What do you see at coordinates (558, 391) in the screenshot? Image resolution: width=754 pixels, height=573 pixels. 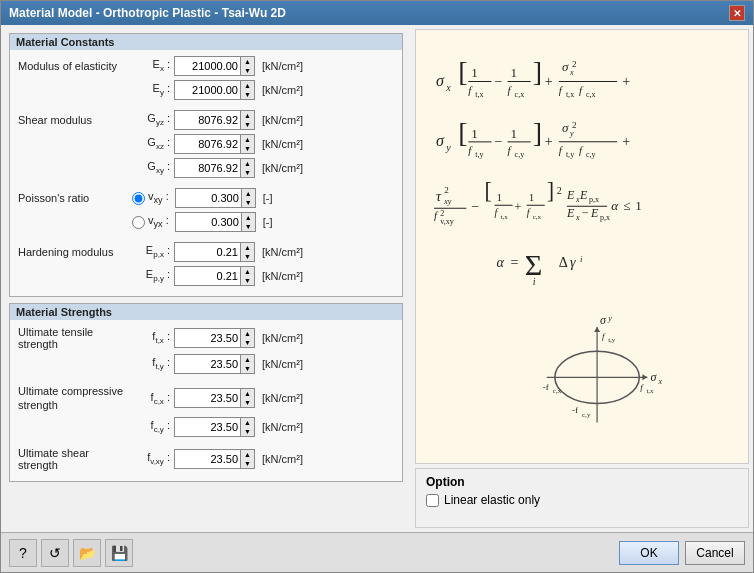 I see `svg-text: c,x` at bounding box center [558, 391].